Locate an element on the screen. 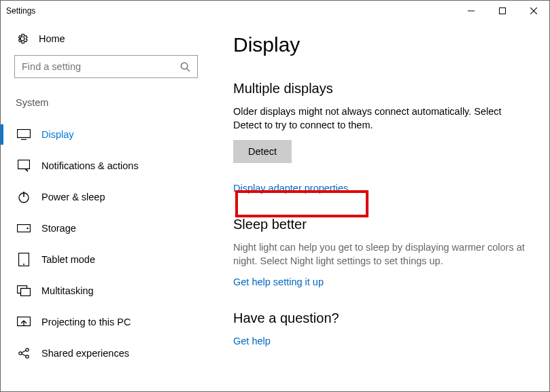 This screenshot has width=550, height=392. sidebar-item-label: Multitasking is located at coordinates (68, 291).